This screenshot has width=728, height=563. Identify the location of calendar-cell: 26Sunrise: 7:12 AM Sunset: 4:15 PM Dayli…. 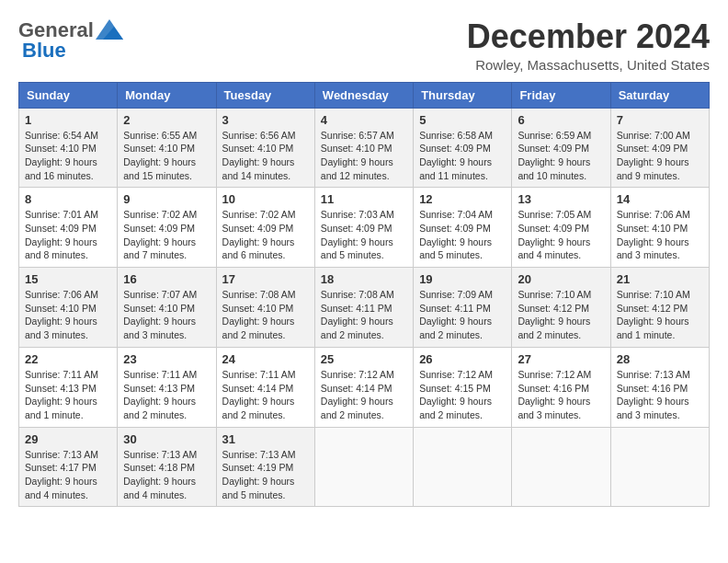
(463, 386).